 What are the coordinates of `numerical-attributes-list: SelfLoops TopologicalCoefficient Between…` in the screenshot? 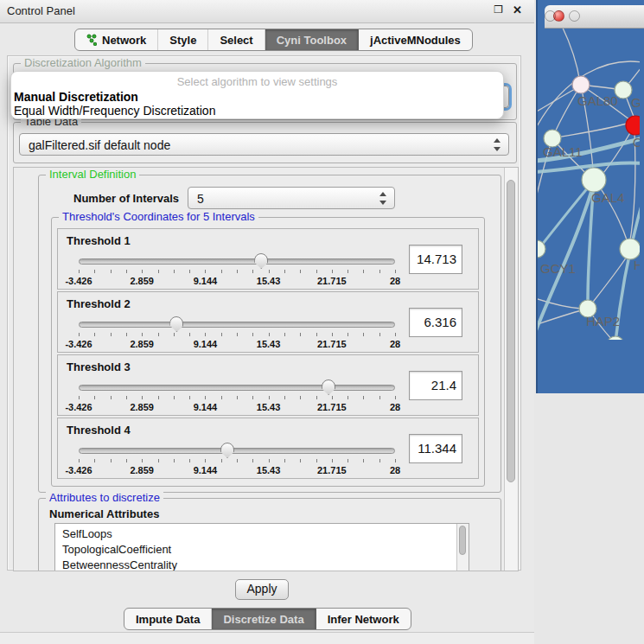 It's located at (262, 547).